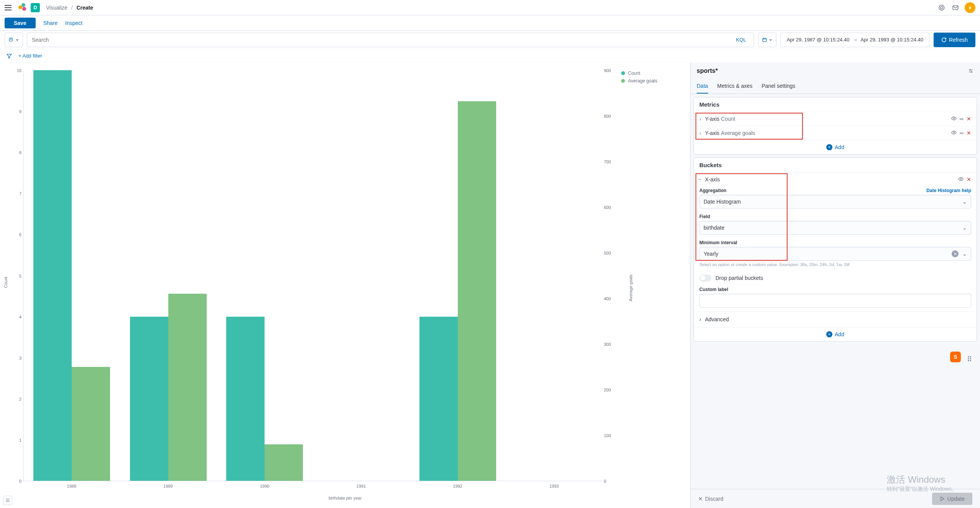 The width and height of the screenshot is (980, 508). Describe the element at coordinates (717, 319) in the screenshot. I see `advanced-label: Advanced` at that location.